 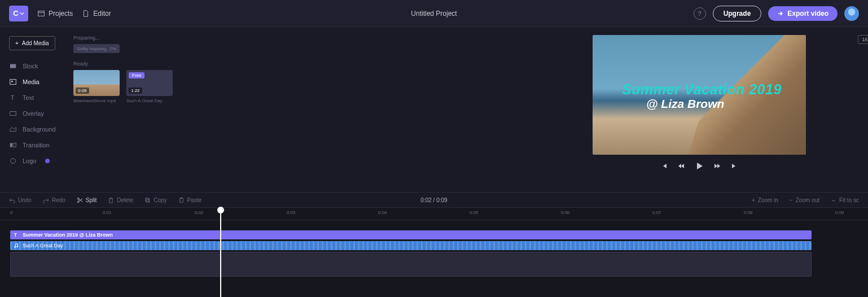 I want to click on media-preparing-item: Softly Inspiring2%, so click(x=97, y=49).